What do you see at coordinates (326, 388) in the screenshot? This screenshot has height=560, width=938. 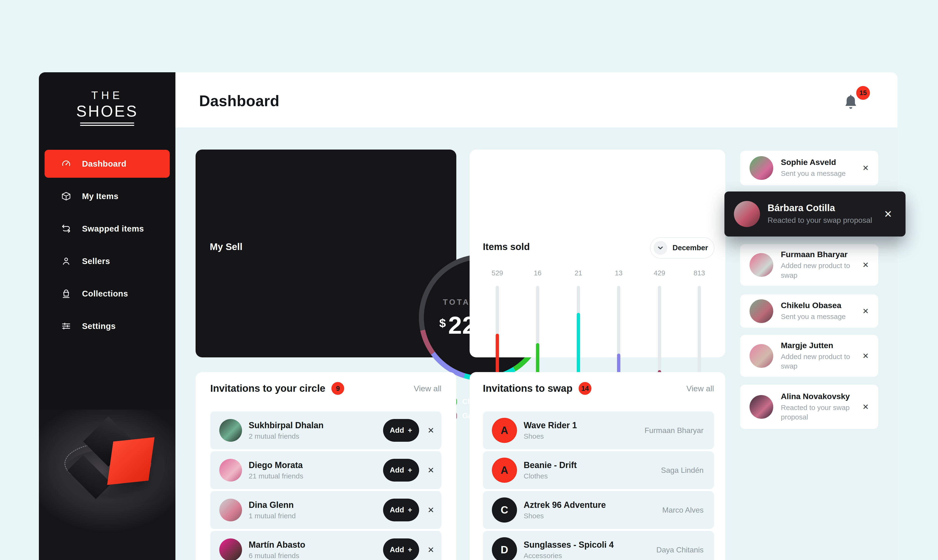 I see `invitations-circle-header: Invitations to your circle 9 View all` at bounding box center [326, 388].